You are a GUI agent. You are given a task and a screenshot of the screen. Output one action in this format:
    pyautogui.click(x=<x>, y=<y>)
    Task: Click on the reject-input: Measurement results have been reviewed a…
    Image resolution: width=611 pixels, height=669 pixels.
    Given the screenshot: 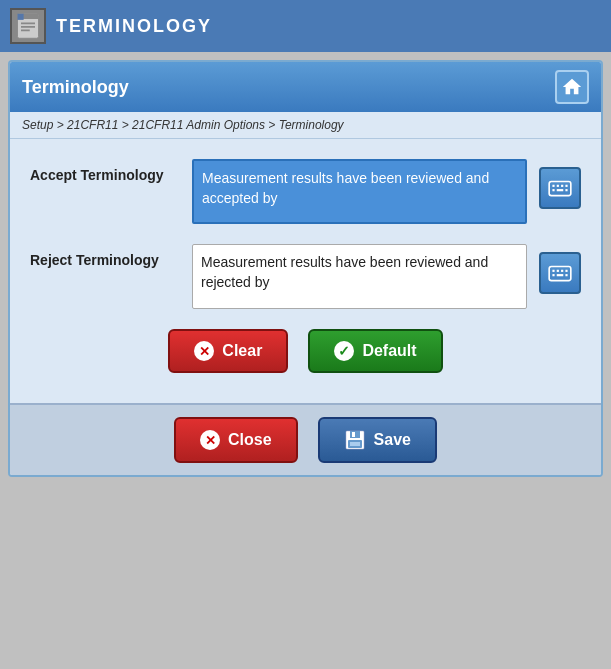 What is the action you would take?
    pyautogui.click(x=360, y=276)
    